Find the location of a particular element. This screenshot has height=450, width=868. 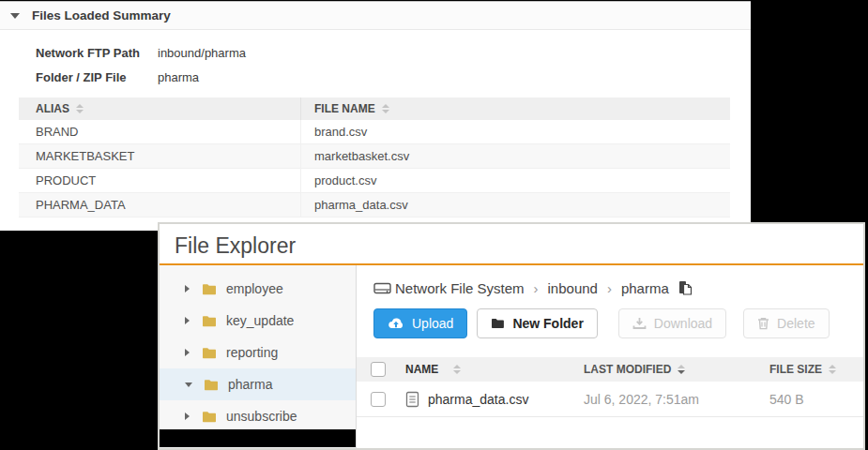

folder-label: employee is located at coordinates (255, 289).